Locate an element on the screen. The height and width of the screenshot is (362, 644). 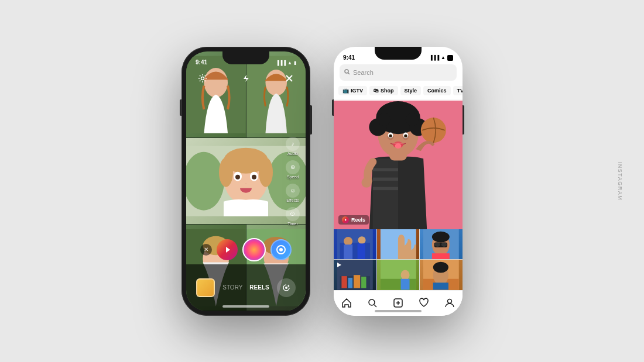
reels-badge: Reels is located at coordinates (354, 220).